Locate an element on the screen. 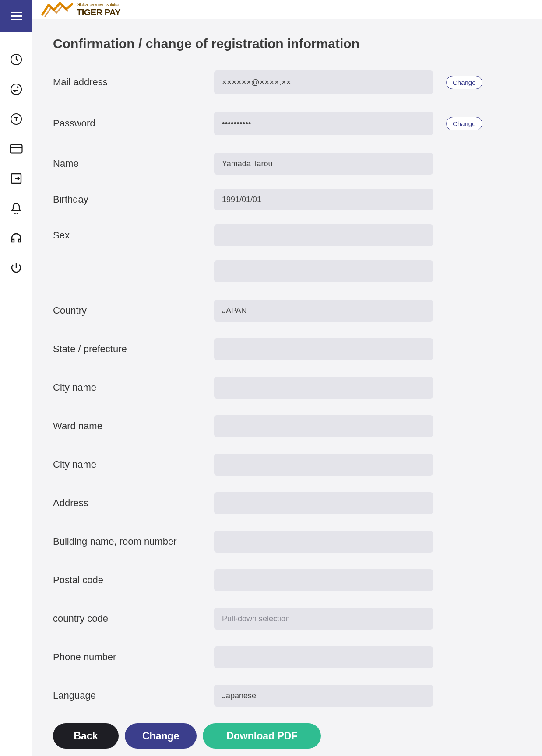 This screenshot has height=756, width=542. download-pdf-button: Download PDF is located at coordinates (262, 736).